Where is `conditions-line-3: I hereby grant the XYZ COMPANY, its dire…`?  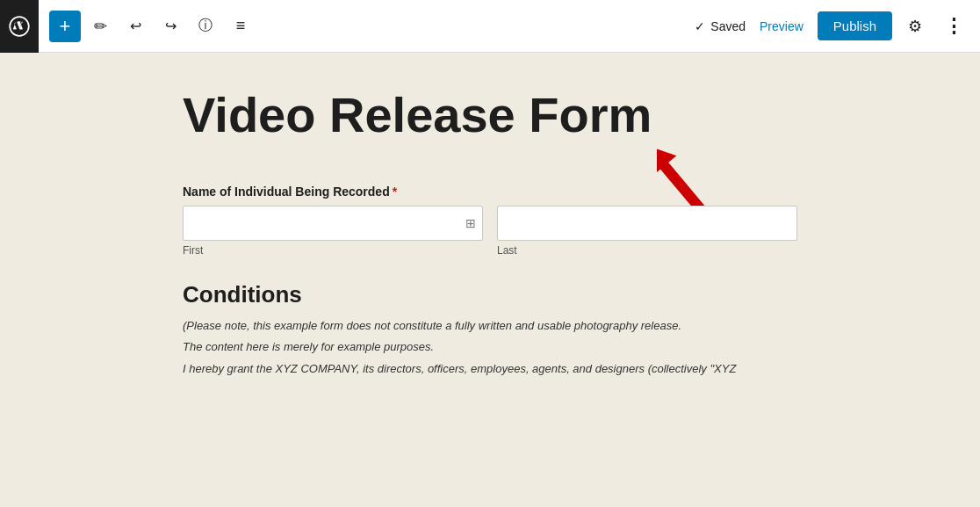
conditions-line-3: I hereby grant the XYZ COMPANY, its dire… is located at coordinates (490, 369).